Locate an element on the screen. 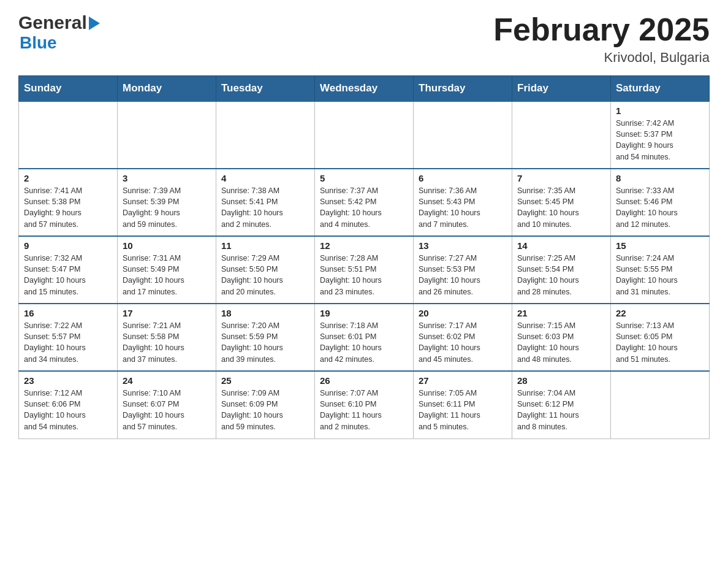  col-monday: Monday is located at coordinates (167, 89).